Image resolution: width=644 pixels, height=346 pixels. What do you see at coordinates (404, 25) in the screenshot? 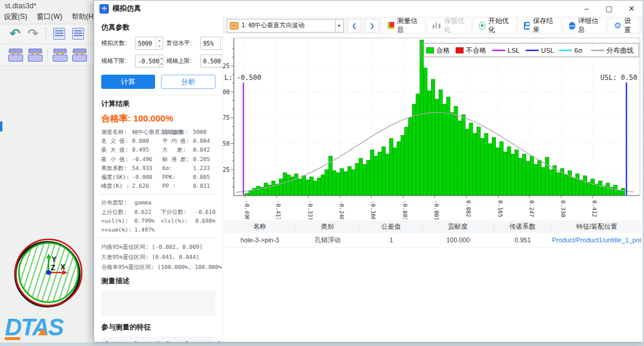
I see `toolbar-button-measure-info: 测量信息` at bounding box center [404, 25].